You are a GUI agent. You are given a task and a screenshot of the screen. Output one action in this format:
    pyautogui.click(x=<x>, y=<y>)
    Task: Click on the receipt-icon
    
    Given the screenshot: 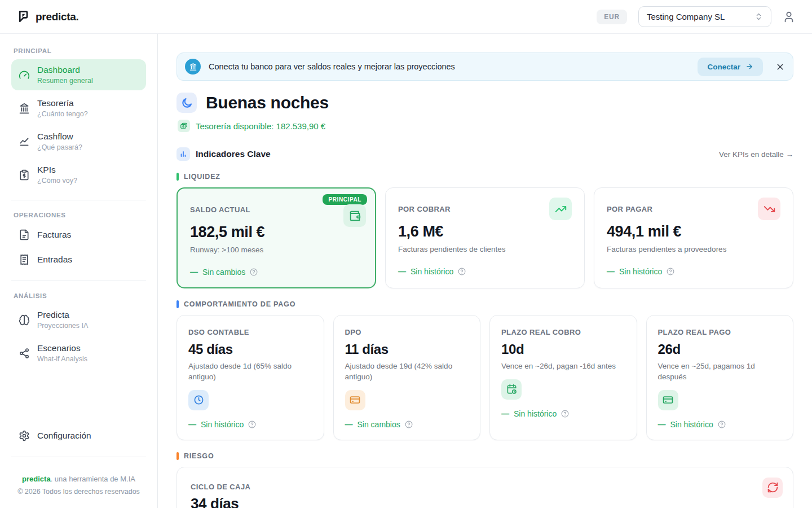 What is the action you would take?
    pyautogui.click(x=24, y=260)
    